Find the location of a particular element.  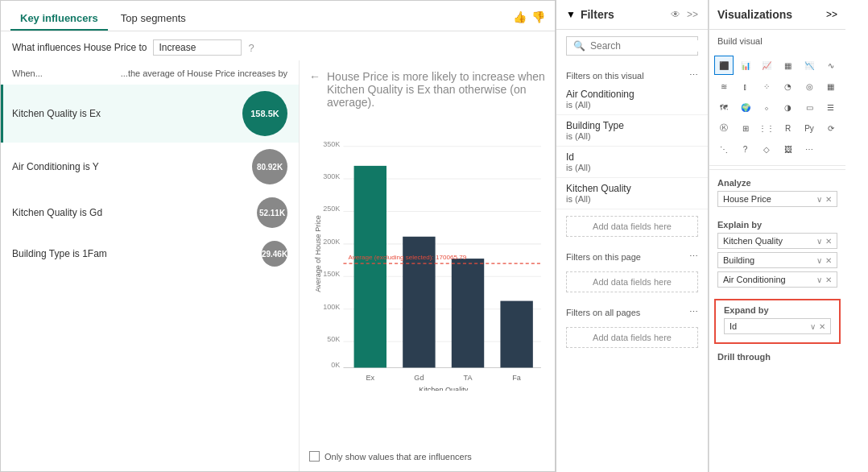

chevron-down-icon: ∨ is located at coordinates (820, 200).